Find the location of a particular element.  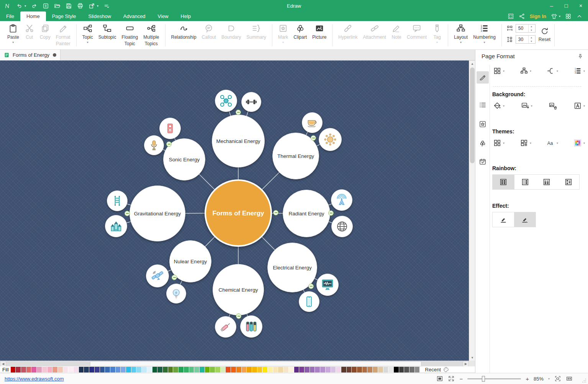

floating-topic-button: Floating Topic is located at coordinates (129, 34).